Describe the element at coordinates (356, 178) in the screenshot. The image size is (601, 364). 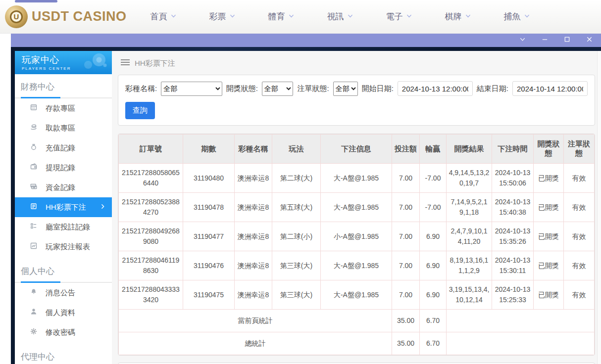
I see `table-cell: 大-A盤@1.985` at that location.